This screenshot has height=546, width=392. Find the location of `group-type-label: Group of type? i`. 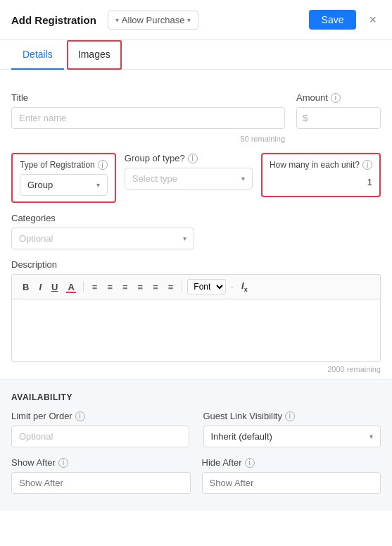

group-type-label: Group of type? i is located at coordinates (189, 158).